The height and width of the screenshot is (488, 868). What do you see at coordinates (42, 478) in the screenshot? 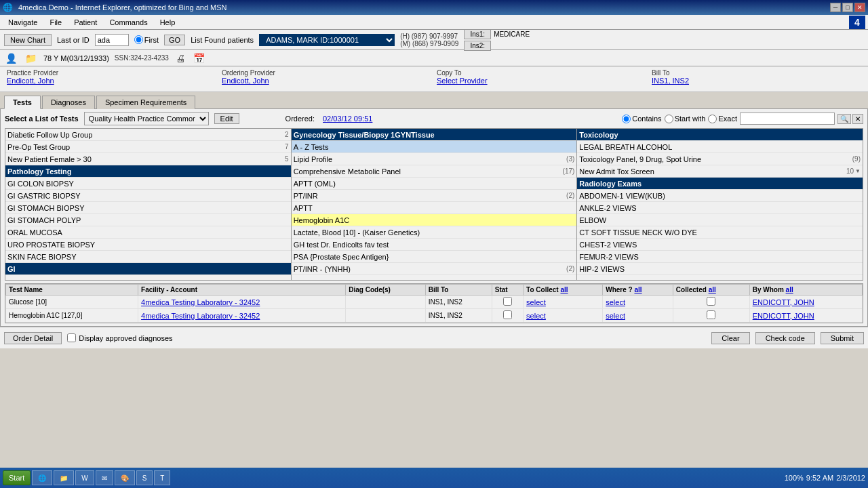
I see `taskbar-ie: 🌐` at bounding box center [42, 478].